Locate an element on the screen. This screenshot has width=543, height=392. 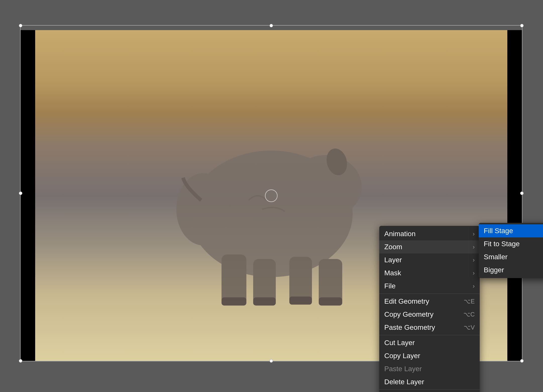
submenu-item-fit-to-stage: Fit to Stage is located at coordinates (511, 244).